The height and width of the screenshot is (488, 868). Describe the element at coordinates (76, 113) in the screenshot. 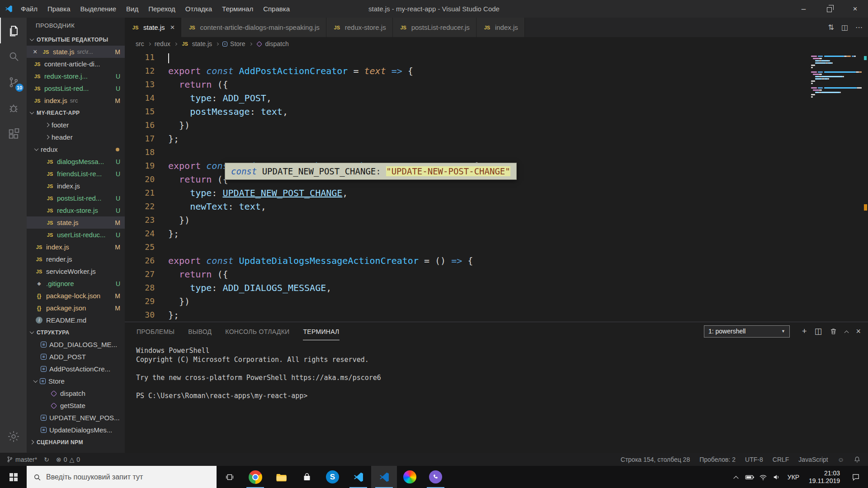

I see `project-header: MY-REACT-APP` at that location.